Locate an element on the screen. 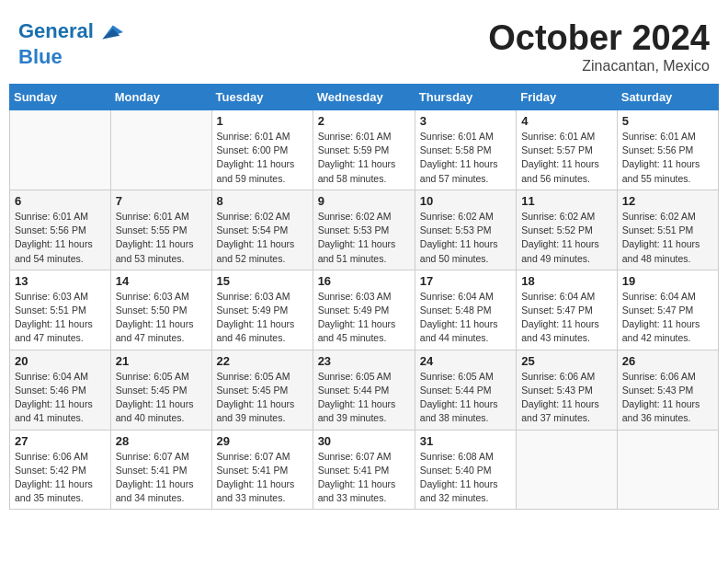 The image size is (728, 563). calendar-cell: 6Sunrise: 6:01 AM Sunset: 5:56 PM Daylig… is located at coordinates (61, 230).